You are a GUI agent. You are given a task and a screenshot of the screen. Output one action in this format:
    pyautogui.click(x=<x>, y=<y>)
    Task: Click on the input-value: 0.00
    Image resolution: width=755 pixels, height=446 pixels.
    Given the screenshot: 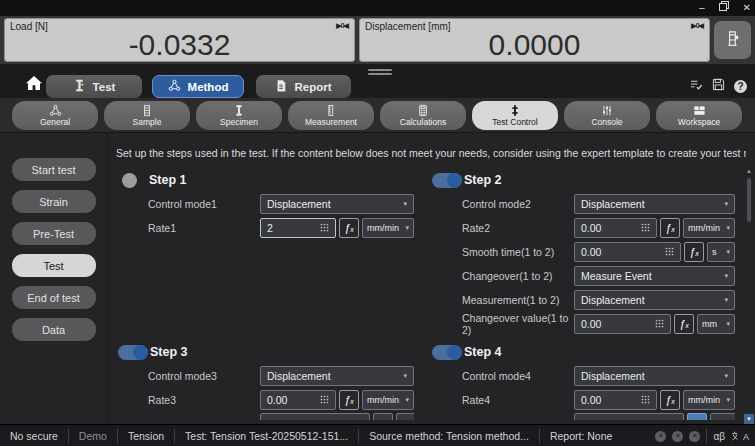 What is the action you would take?
    pyautogui.click(x=277, y=400)
    